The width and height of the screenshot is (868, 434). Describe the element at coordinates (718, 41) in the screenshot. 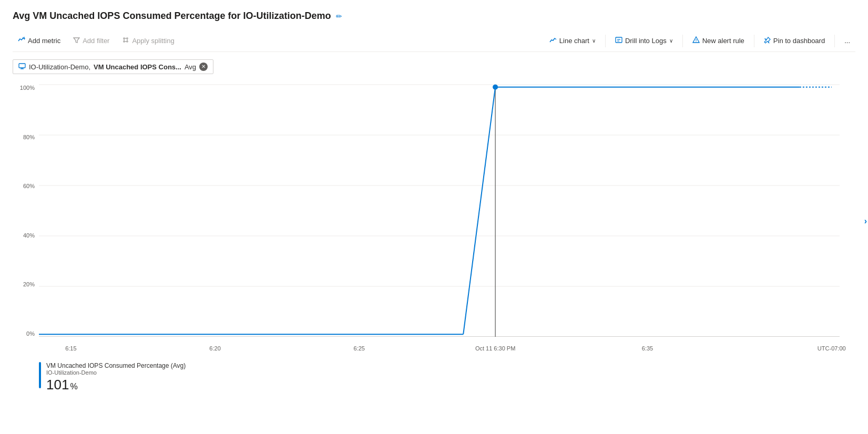

I see `new-alert-rule-button: New alert rule` at that location.